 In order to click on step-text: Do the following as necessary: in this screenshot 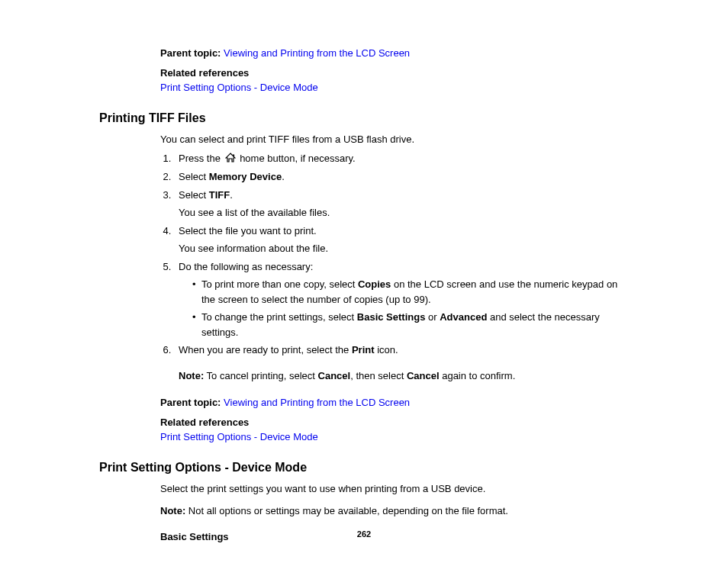, I will do `click(246, 267)`.